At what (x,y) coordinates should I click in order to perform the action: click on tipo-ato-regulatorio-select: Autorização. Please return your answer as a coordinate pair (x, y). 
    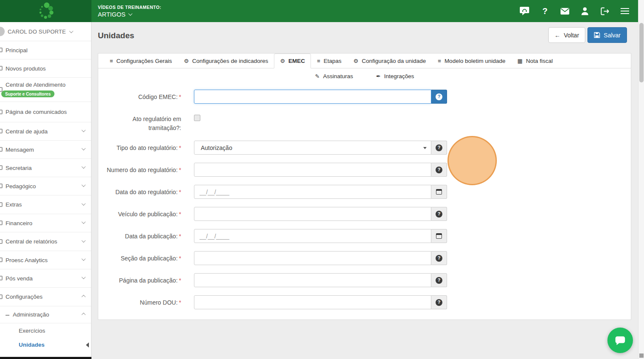
    Looking at the image, I should click on (313, 148).